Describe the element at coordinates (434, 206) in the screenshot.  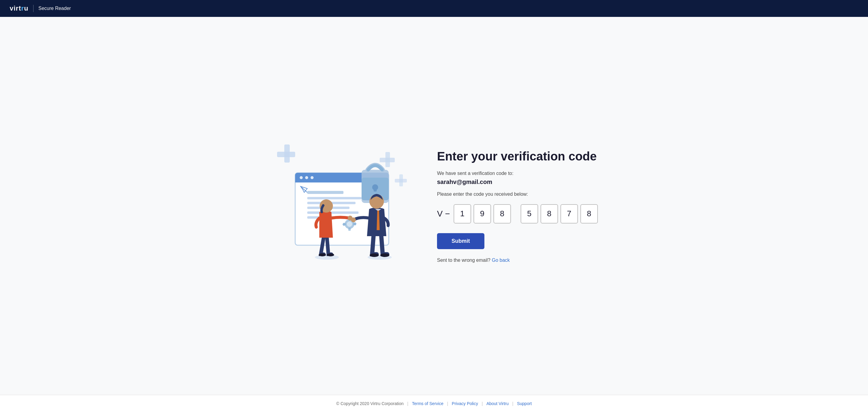
I see `content-wrapper: Enter your verification code We have sen…` at that location.